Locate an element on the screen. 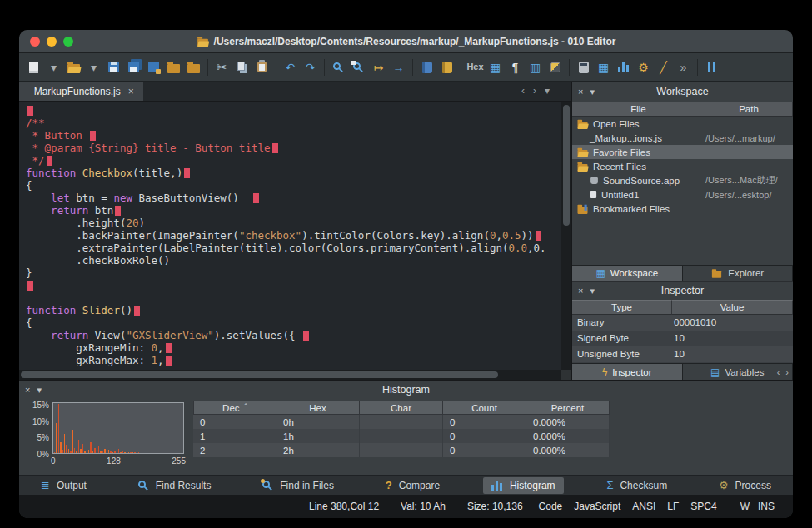 This screenshot has height=528, width=812. find-icon is located at coordinates (338, 67).